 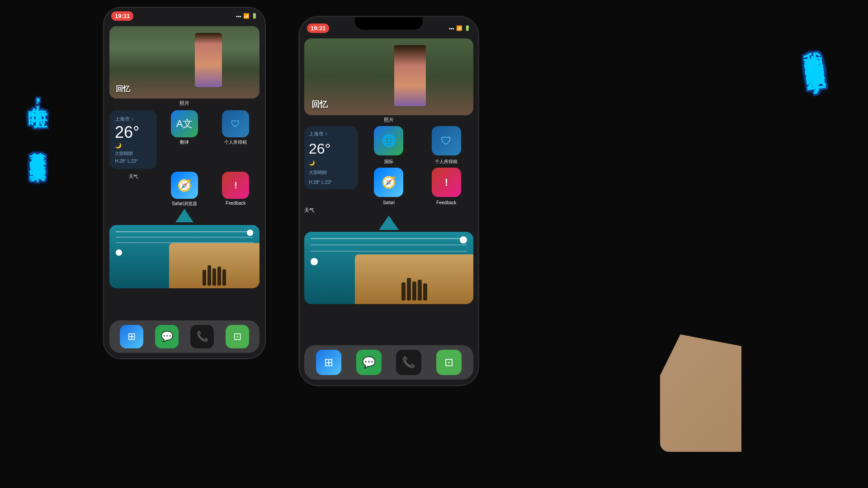 I want to click on weather-moon-left: 🌙, so click(x=133, y=145).